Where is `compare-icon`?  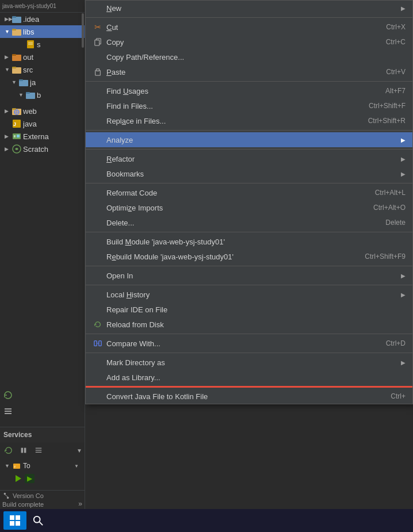
compare-icon is located at coordinates (98, 343).